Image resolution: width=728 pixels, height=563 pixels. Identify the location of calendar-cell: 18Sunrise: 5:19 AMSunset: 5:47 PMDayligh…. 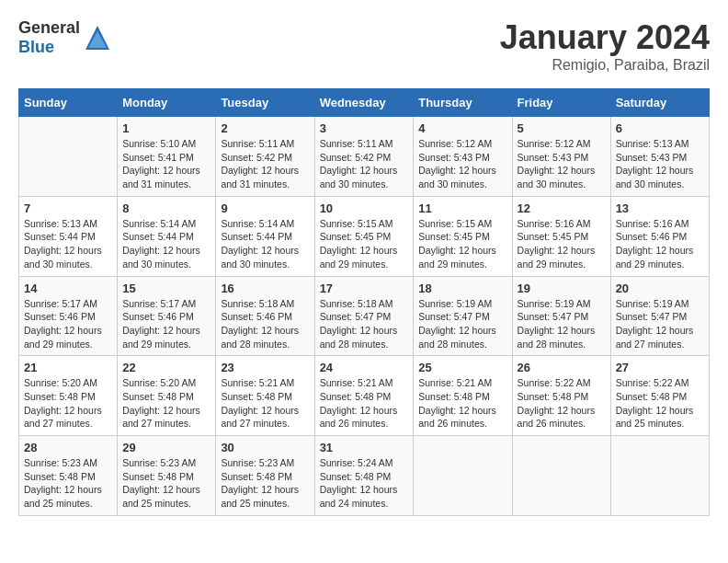
(463, 316).